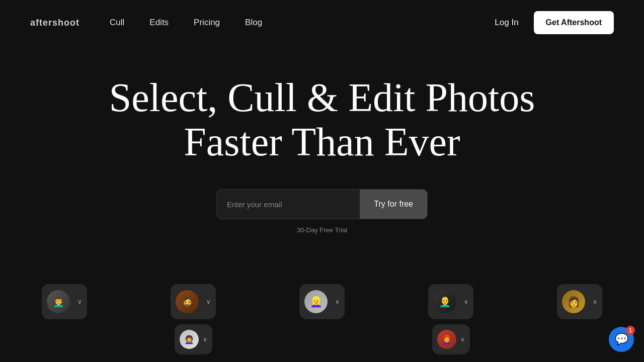 The image size is (644, 362). I want to click on hero-title-line1: Select, Cull & Edit Photos, so click(322, 98).